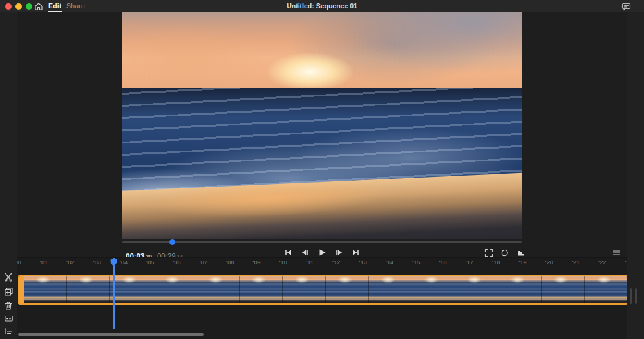 This screenshot has width=644, height=339. I want to click on scrubber-handle, so click(173, 242).